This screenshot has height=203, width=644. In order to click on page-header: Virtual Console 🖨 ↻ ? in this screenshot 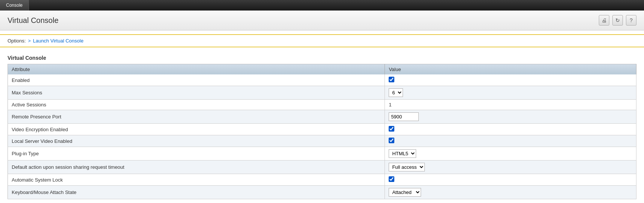, I will do `click(322, 20)`.